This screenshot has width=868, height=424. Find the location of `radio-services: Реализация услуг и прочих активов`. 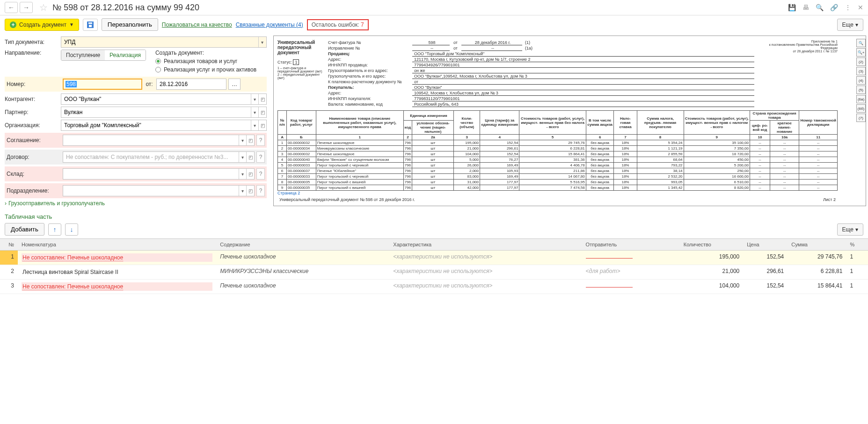

radio-services: Реализация услуг и прочих активов is located at coordinates (206, 70).